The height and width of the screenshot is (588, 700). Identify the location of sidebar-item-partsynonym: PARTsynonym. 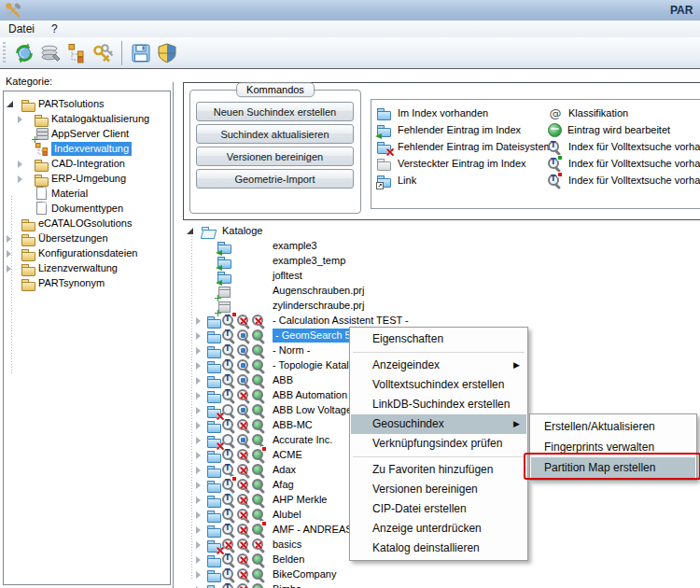
(87, 284).